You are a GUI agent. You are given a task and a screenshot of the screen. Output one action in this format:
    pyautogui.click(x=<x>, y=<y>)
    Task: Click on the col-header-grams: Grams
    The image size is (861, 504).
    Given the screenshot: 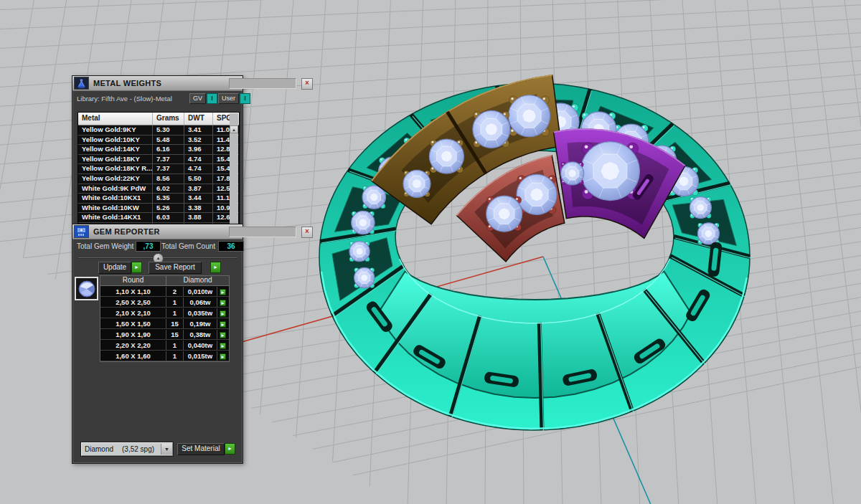 What is the action you would take?
    pyautogui.click(x=169, y=119)
    